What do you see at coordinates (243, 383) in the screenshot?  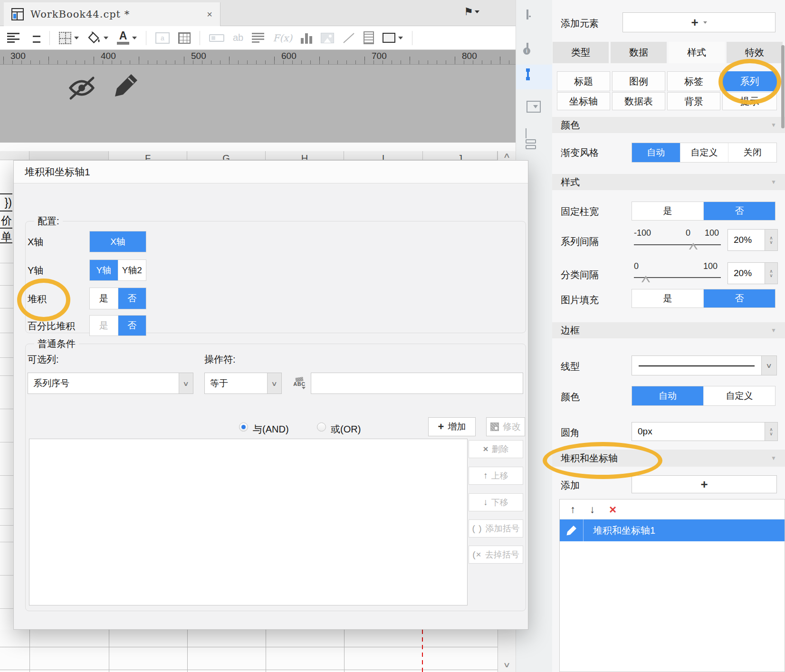 I see `operator-dropdown: 等于` at bounding box center [243, 383].